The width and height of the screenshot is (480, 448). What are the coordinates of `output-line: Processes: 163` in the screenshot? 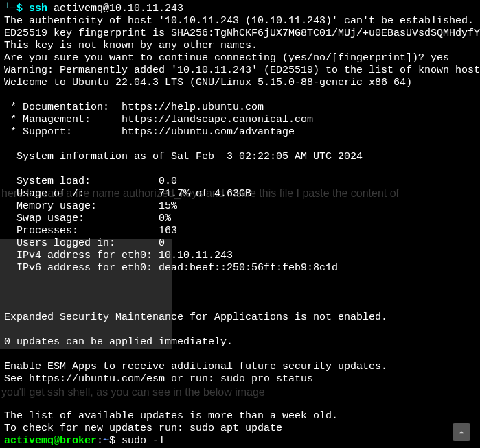 It's located at (91, 231).